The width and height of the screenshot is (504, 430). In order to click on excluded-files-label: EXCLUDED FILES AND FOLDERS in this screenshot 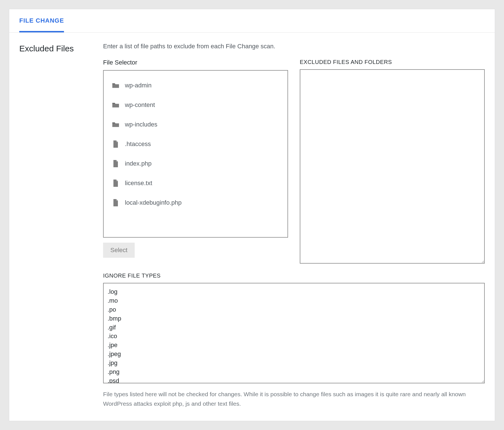, I will do `click(392, 62)`.